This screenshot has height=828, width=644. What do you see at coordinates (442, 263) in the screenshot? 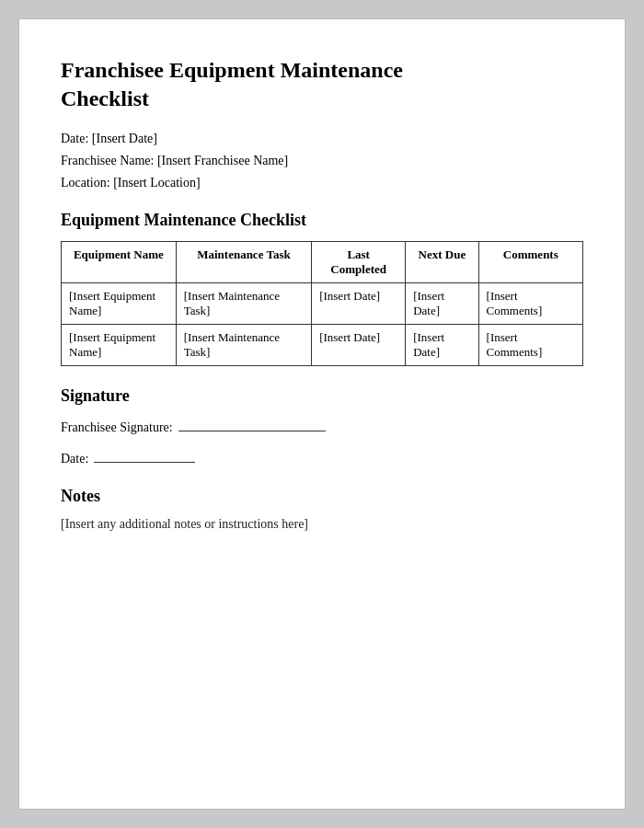
I see `header-next-due: Next Due` at bounding box center [442, 263].